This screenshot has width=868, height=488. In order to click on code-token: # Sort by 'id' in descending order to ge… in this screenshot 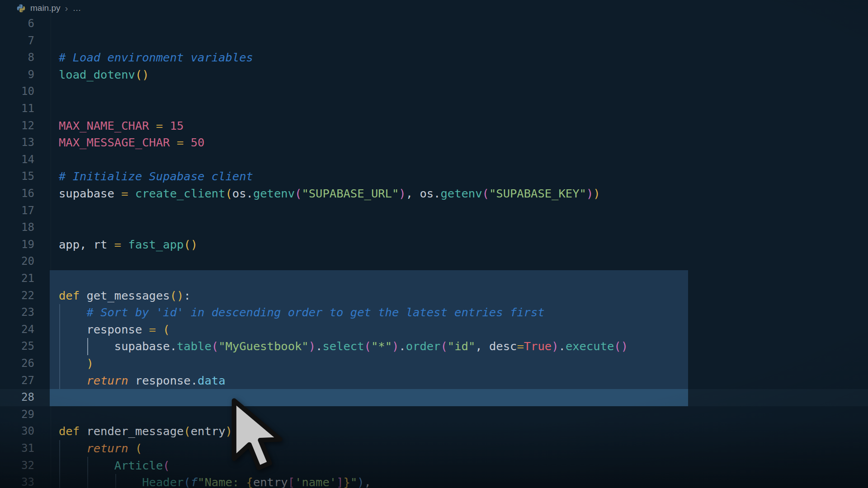, I will do `click(316, 312)`.